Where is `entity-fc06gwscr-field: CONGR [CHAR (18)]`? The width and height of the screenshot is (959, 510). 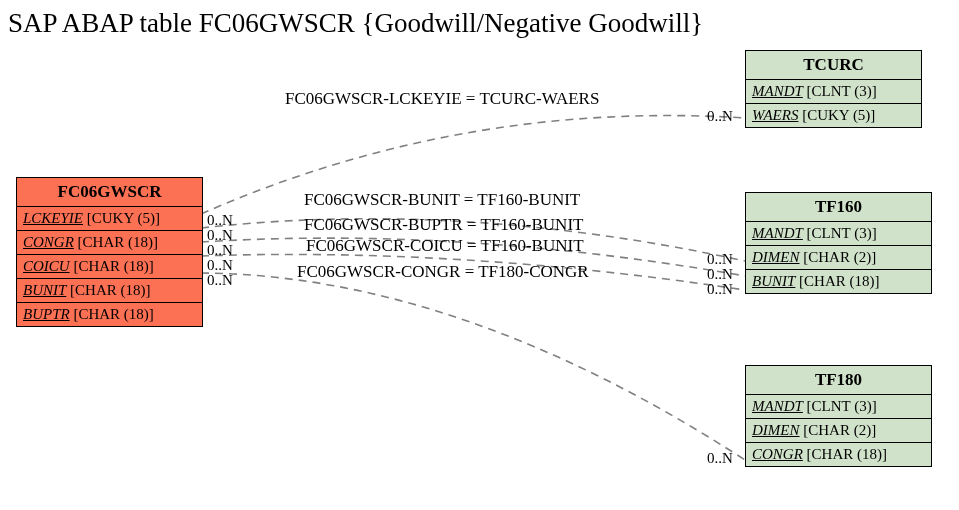
entity-fc06gwscr-field: CONGR [CHAR (18)] is located at coordinates (110, 242).